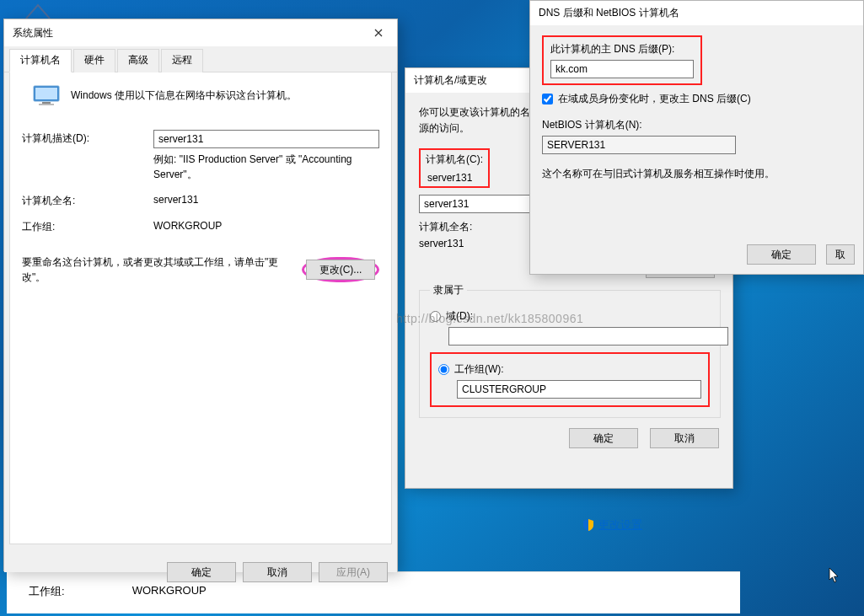 This screenshot has height=616, width=864. Describe the element at coordinates (46, 96) in the screenshot. I see `computer-icon` at that location.